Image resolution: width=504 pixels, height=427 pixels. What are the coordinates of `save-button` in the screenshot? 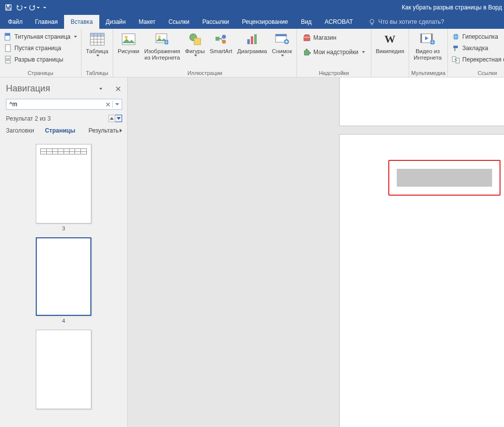 It's located at (8, 7).